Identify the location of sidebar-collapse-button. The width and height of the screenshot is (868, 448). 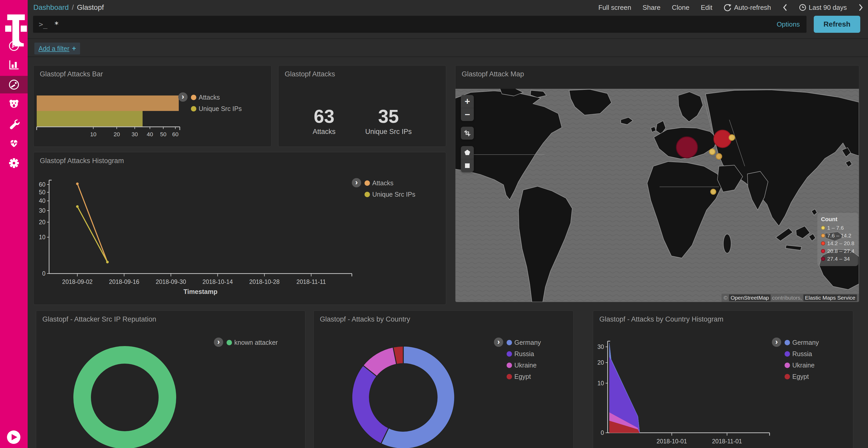
(14, 437).